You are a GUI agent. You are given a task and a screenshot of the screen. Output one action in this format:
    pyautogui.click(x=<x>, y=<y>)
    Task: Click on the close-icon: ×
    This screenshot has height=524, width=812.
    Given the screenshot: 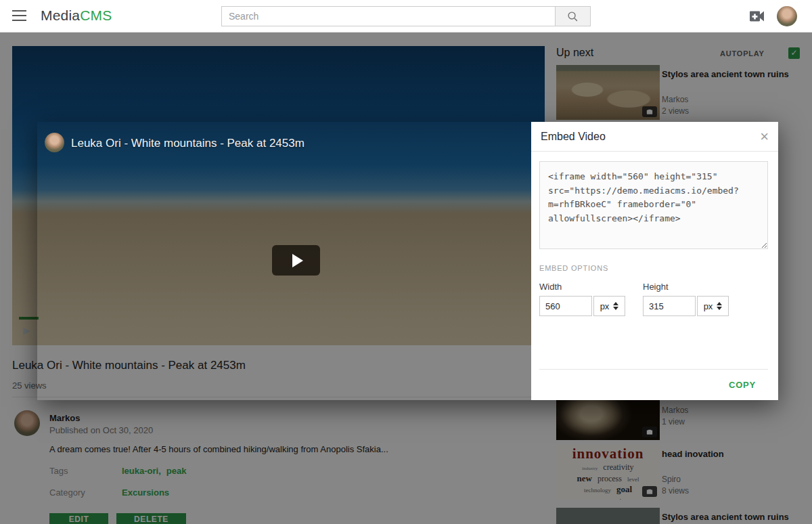 What is the action you would take?
    pyautogui.click(x=765, y=137)
    